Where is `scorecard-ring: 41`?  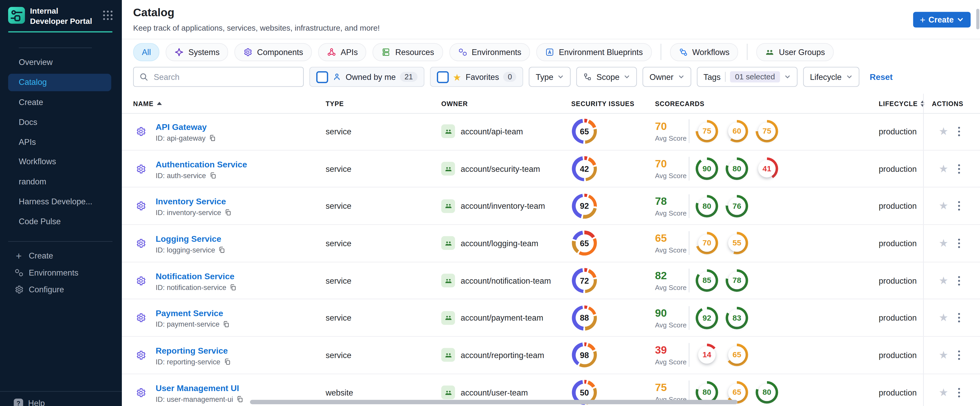 scorecard-ring: 41 is located at coordinates (767, 169).